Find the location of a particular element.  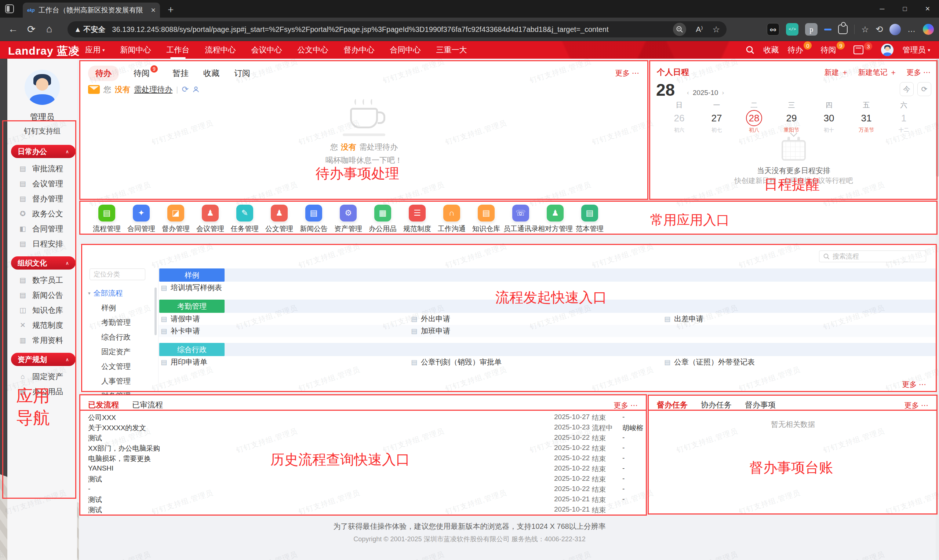

sent-row: -2025-10-22结束- is located at coordinates (363, 490).